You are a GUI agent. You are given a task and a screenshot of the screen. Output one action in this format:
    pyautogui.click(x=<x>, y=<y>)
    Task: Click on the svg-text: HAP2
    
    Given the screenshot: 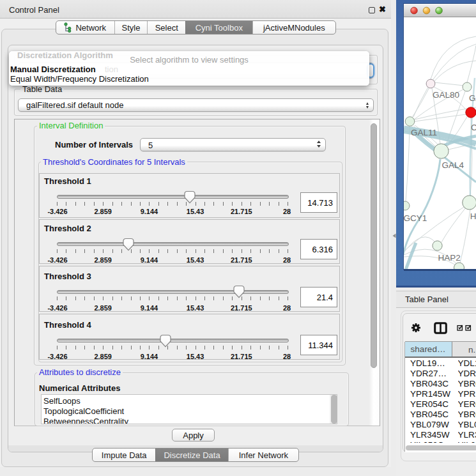 What is the action you would take?
    pyautogui.click(x=450, y=258)
    